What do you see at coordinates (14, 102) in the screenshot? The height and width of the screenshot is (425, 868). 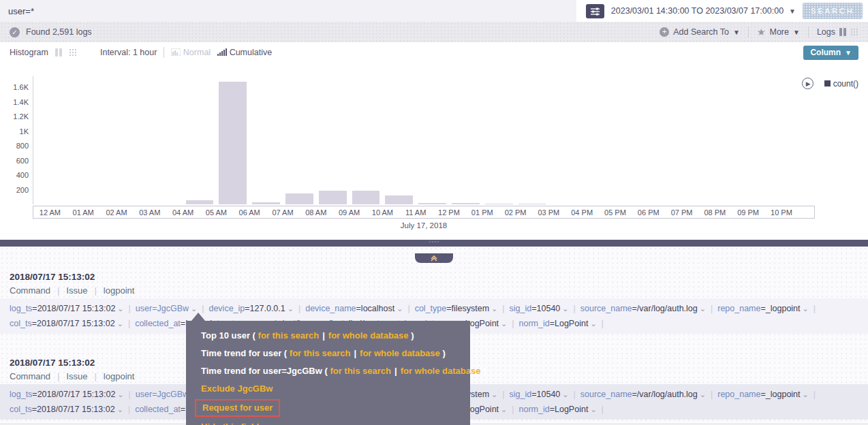 I see `y-axis-tick: 1.4K` at bounding box center [14, 102].